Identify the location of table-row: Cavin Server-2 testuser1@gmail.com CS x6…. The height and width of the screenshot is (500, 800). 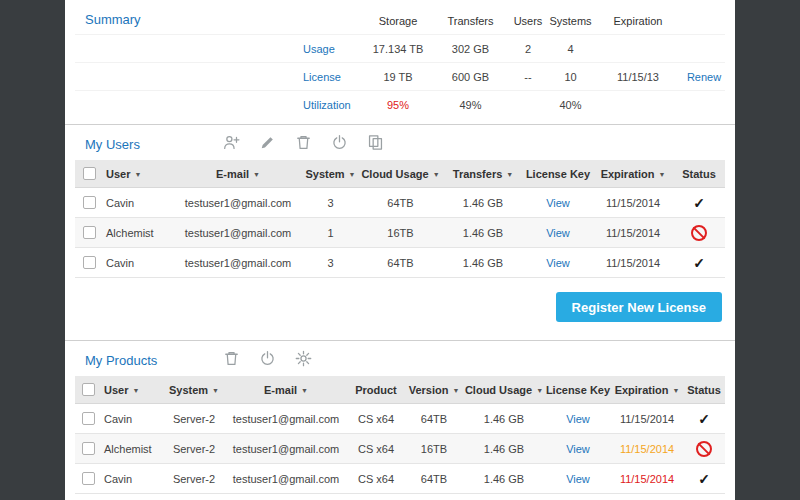
(400, 479).